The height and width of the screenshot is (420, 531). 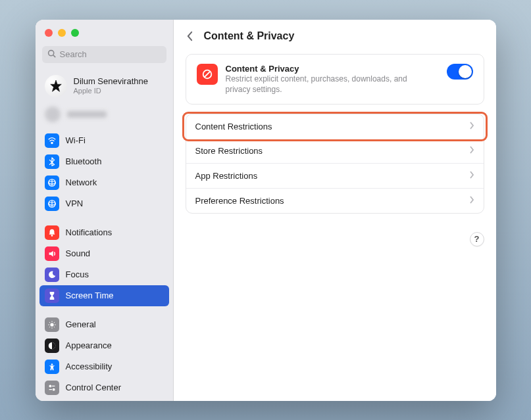 I want to click on row-label: Preference Restrictions, so click(x=240, y=201).